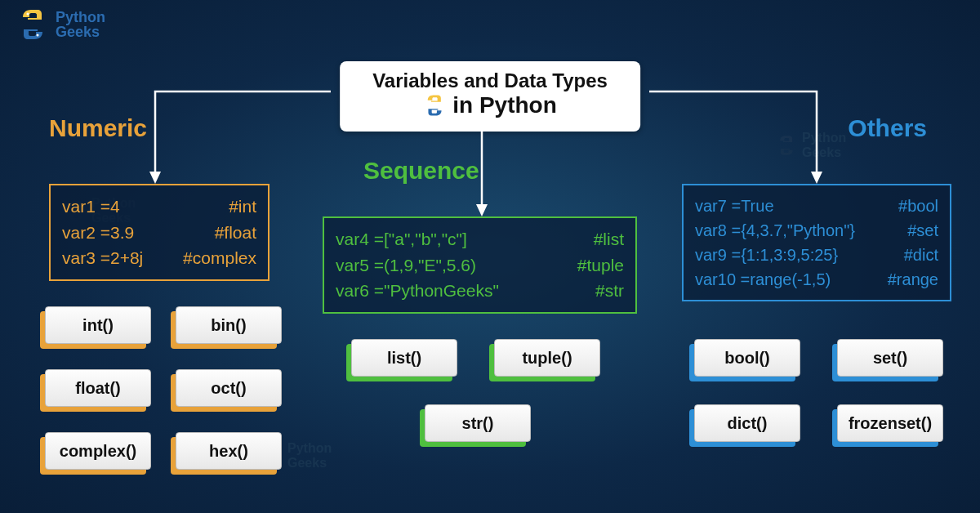 The width and height of the screenshot is (980, 513). Describe the element at coordinates (80, 25) in the screenshot. I see `brand-text: Python Geeks` at that location.